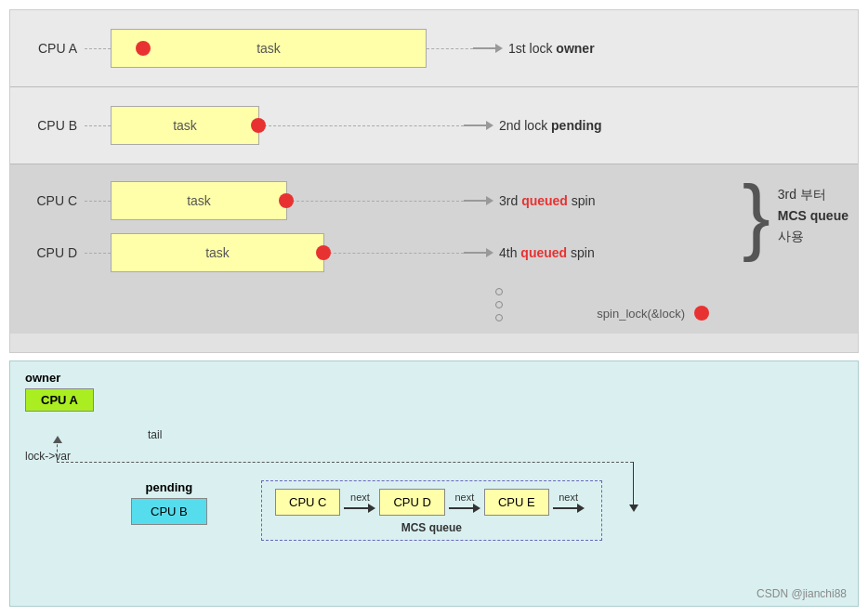 The height and width of the screenshot is (616, 868). What do you see at coordinates (360, 508) in the screenshot?
I see `arrow-1-line` at bounding box center [360, 508].